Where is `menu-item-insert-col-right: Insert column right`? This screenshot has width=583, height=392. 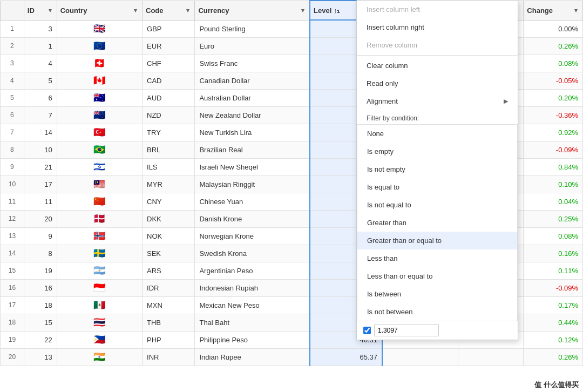
menu-item-insert-col-right: Insert column right is located at coordinates (437, 27).